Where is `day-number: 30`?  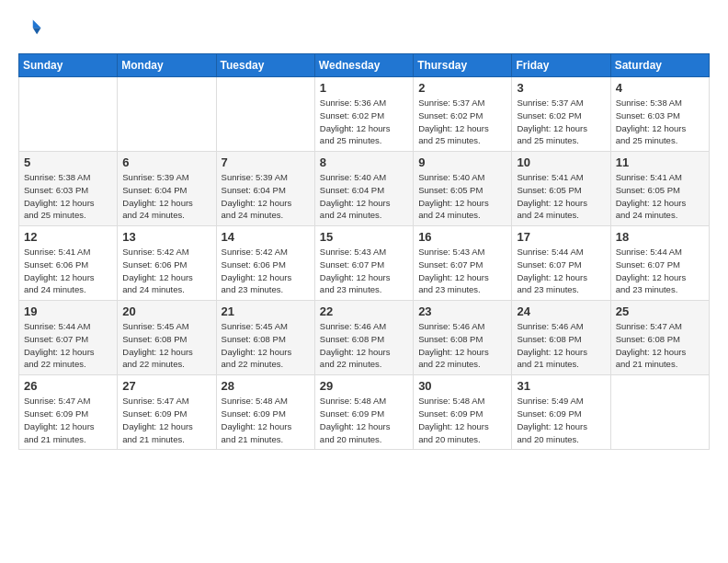 day-number: 30 is located at coordinates (462, 386).